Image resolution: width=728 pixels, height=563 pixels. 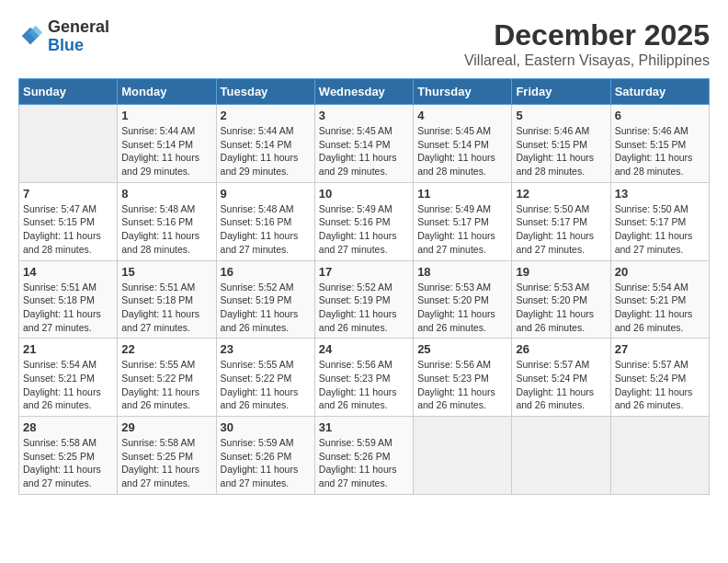 I want to click on day-number: 26, so click(x=561, y=350).